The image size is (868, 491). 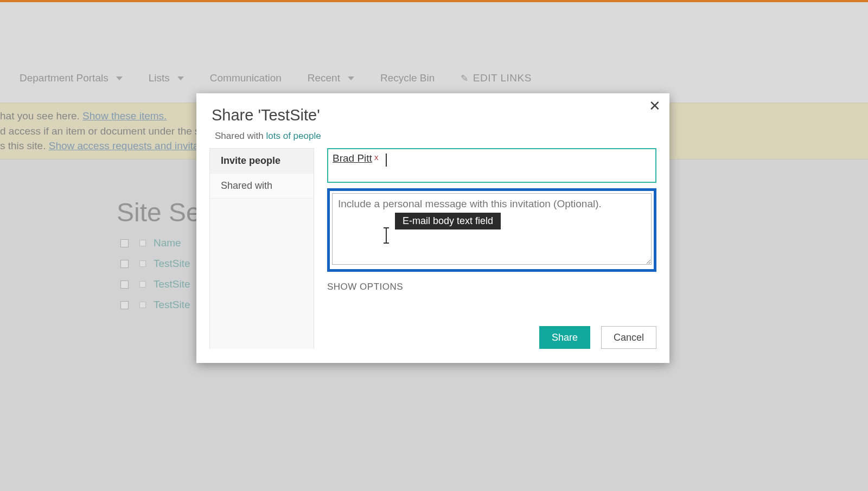 What do you see at coordinates (433, 110) in the screenshot?
I see `dialog-title: Share 'TestSite'` at bounding box center [433, 110].